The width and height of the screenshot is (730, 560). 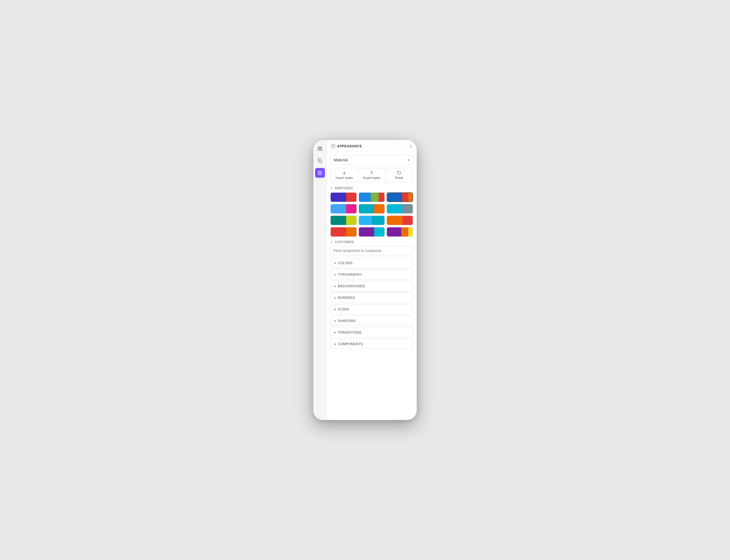 What do you see at coordinates (372, 251) in the screenshot?
I see `customize-search-input` at bounding box center [372, 251].